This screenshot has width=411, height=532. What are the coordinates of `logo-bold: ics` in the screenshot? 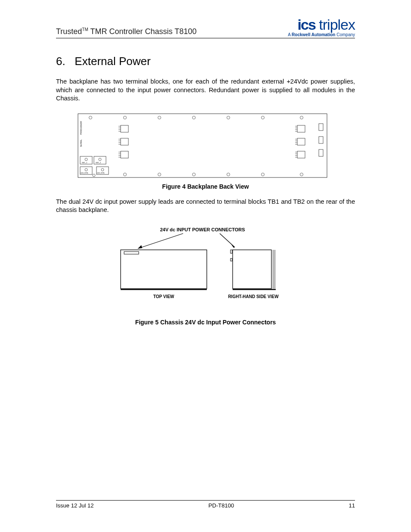 It's located at (307, 25).